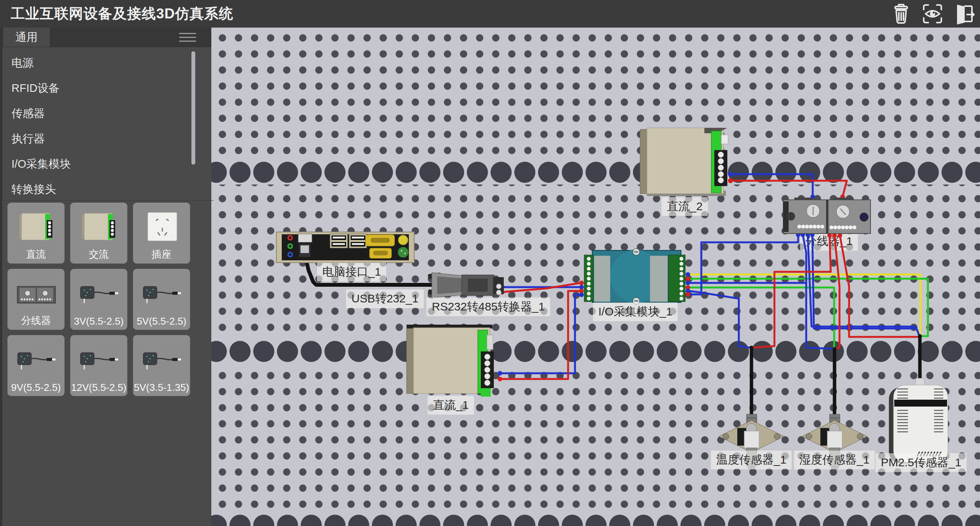 Image resolution: width=980 pixels, height=526 pixels. I want to click on dc-module-2-device, so click(684, 162).